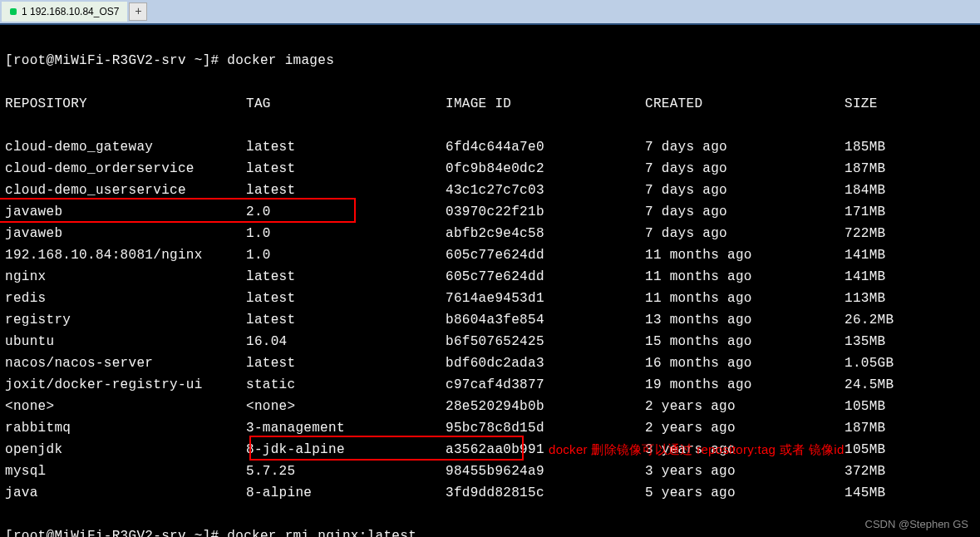 This screenshot has width=980, height=537. I want to click on cell-id: 98455b9624a9, so click(545, 471).